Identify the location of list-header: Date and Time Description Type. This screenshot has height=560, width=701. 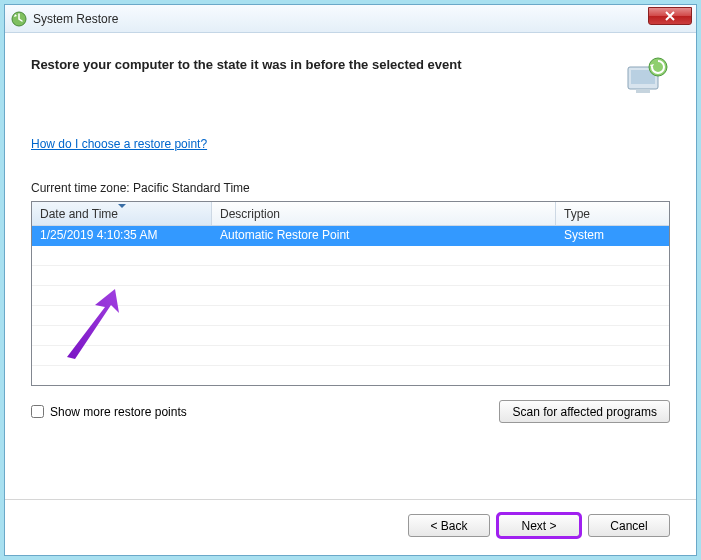
(350, 214).